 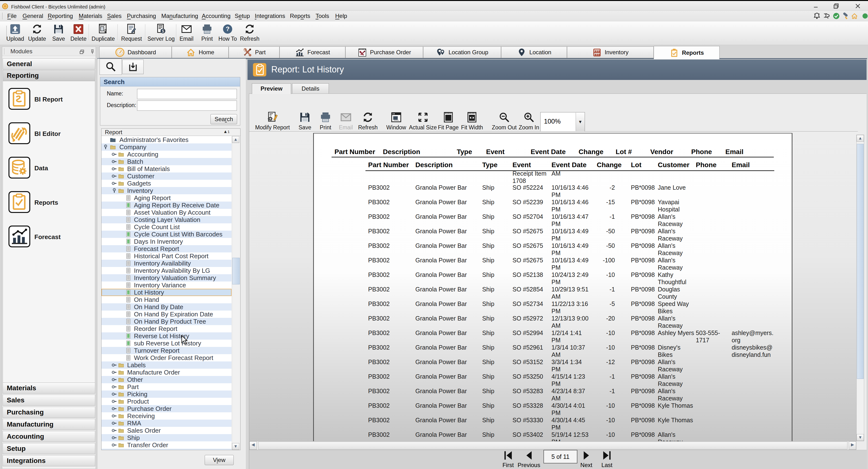 What do you see at coordinates (49, 388) in the screenshot?
I see `sidebar-section-materials: Materials` at bounding box center [49, 388].